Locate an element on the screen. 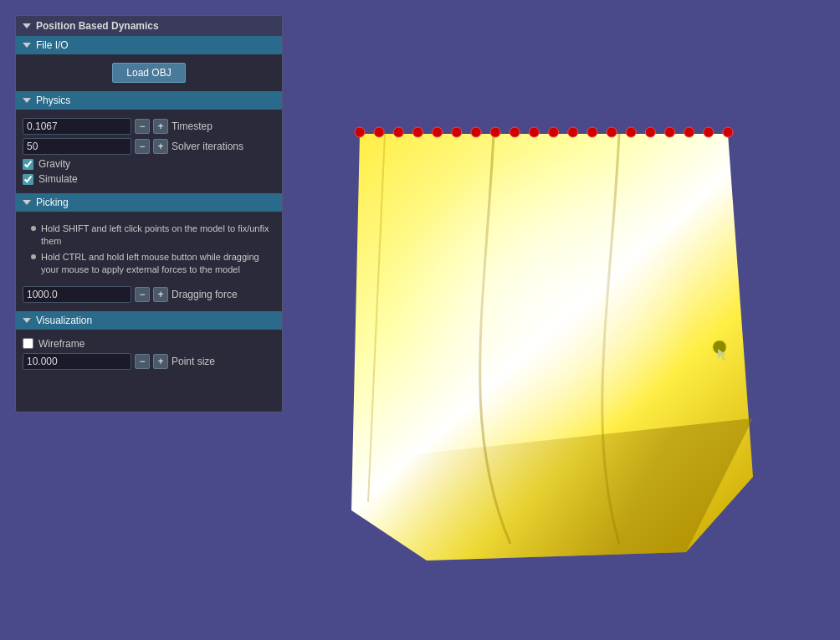 This screenshot has height=640, width=840. timestep-plus-button: + is located at coordinates (161, 126).